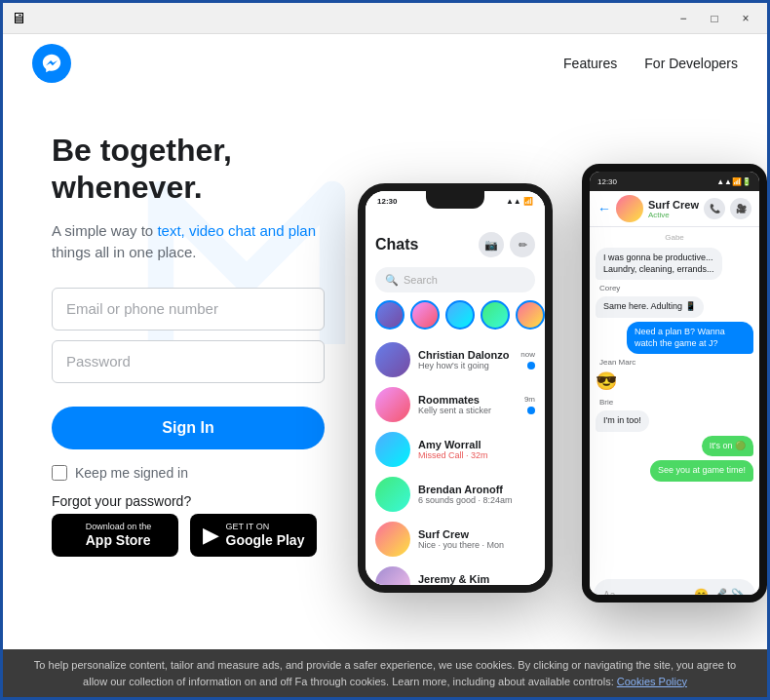 The width and height of the screenshot is (770, 700). What do you see at coordinates (455, 388) in the screenshot?
I see `phone-left: 12:30 ▲▲ 📶 Chats 📷 ✏ 🔍 Sear` at bounding box center [455, 388].